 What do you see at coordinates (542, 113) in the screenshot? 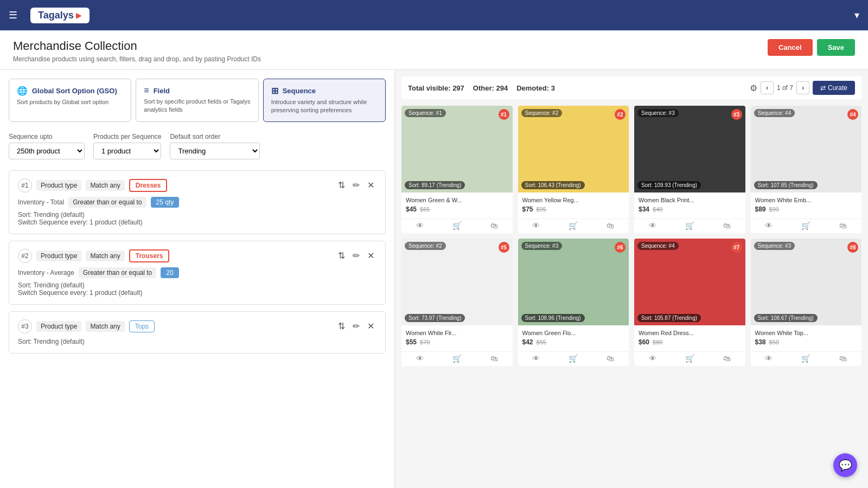
I see `product-seq-badge: Sequence: #2` at bounding box center [542, 113].